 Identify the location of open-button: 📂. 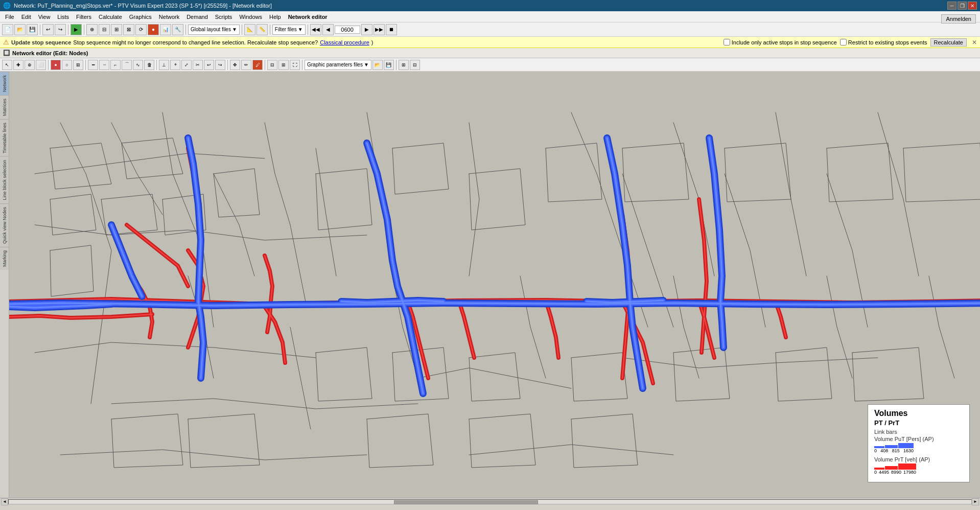
(20, 30).